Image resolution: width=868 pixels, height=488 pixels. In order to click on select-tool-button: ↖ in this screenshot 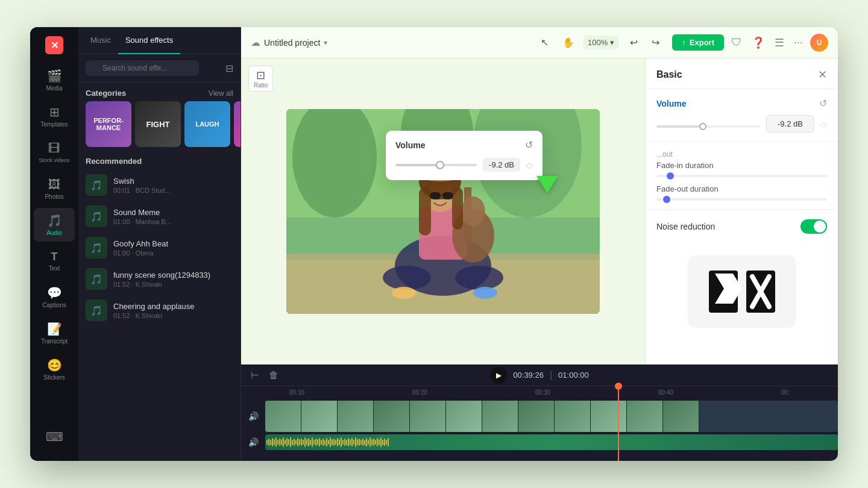, I will do `click(544, 43)`.